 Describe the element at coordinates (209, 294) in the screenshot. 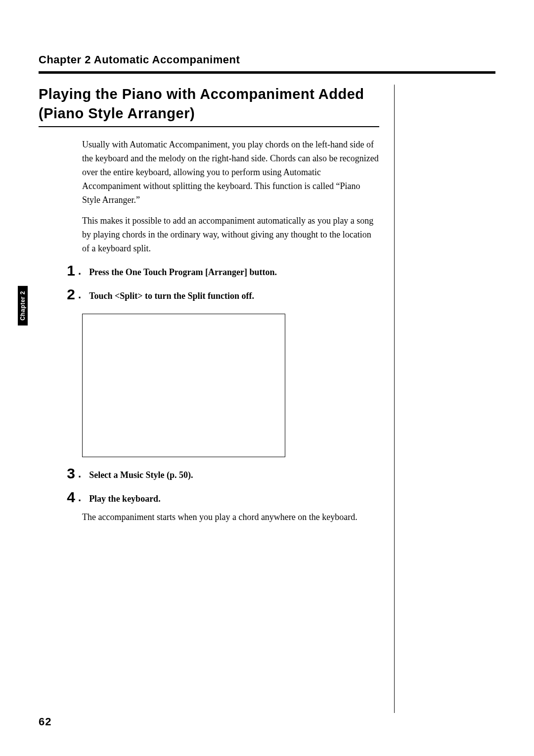

I see `step-2: 2 . Touch <Split> to turn the Split func…` at that location.